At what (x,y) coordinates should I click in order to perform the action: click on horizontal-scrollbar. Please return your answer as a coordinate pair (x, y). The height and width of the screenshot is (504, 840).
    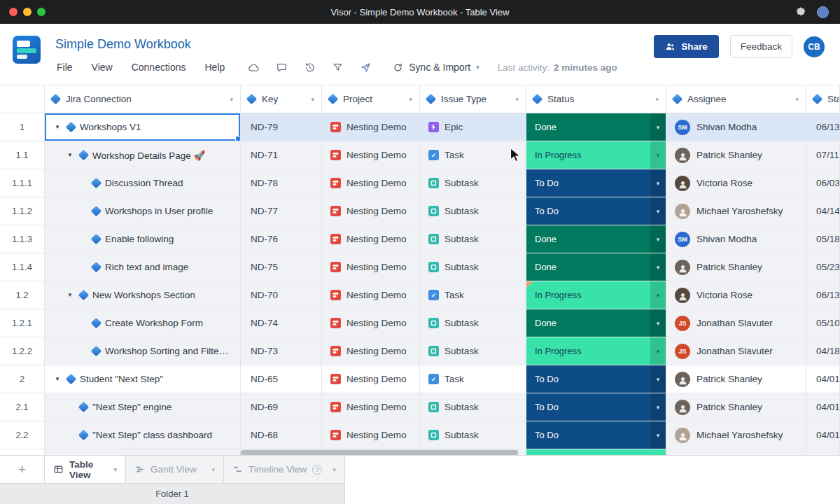
    Looking at the image, I should click on (379, 452).